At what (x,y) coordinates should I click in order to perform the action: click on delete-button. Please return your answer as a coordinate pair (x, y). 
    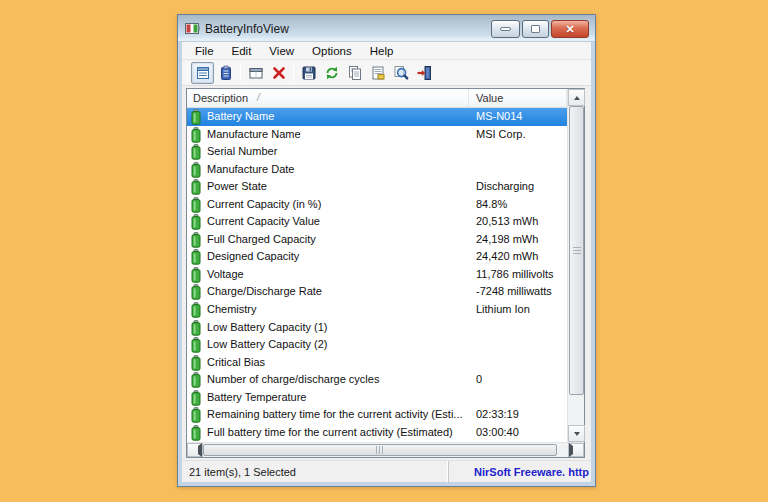
    Looking at the image, I should click on (278, 73).